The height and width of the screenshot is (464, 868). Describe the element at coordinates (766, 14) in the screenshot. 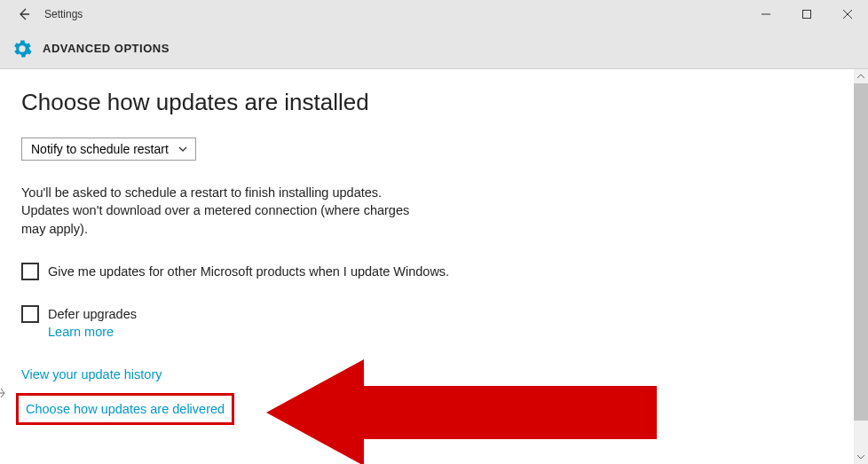

I see `minimize-icon` at that location.